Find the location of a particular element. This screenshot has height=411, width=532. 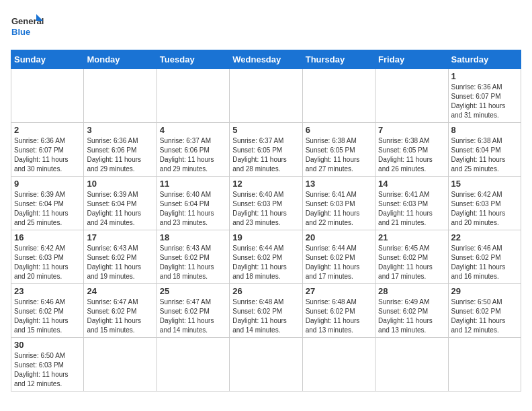

day-number: 16 is located at coordinates (47, 238).